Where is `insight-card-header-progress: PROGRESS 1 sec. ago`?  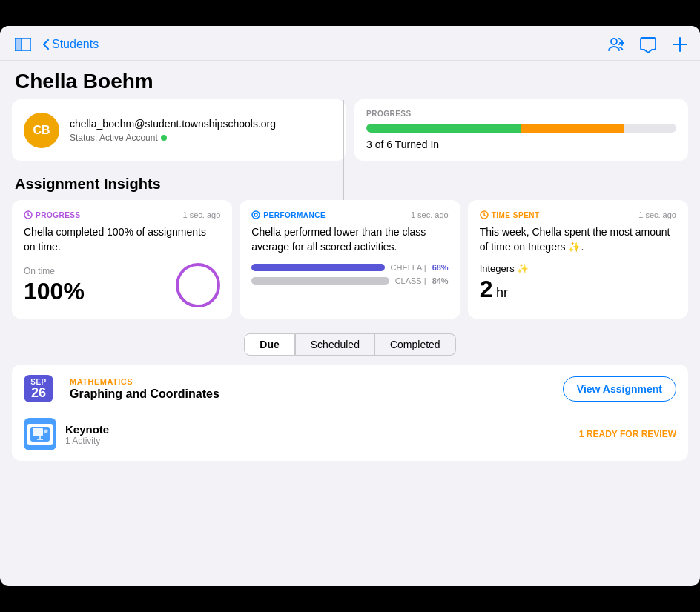 insight-card-header-progress: PROGRESS 1 sec. ago is located at coordinates (122, 215).